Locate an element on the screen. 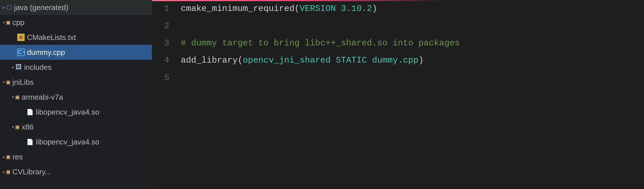  sidebar-item-dummy-cpp: C+ dummy.cpp is located at coordinates (76, 52).